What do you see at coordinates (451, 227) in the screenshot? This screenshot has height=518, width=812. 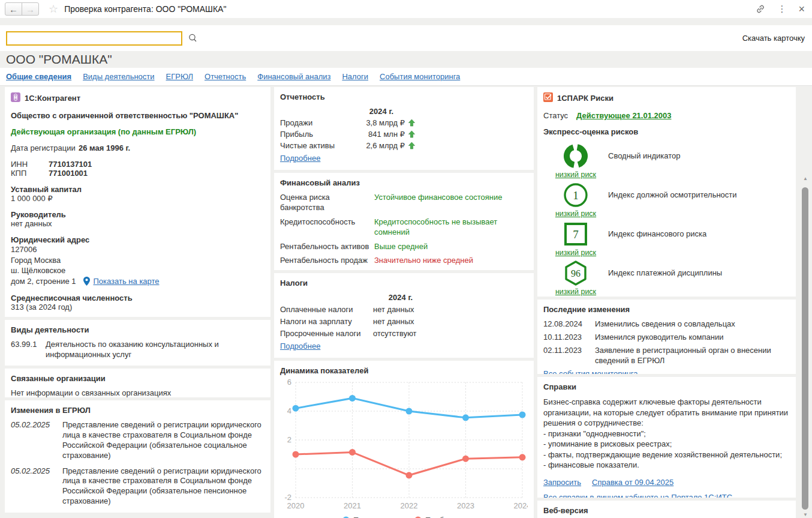 I see `fin-analysis-value: Кредитоспособность не вызывает сомнений` at bounding box center [451, 227].